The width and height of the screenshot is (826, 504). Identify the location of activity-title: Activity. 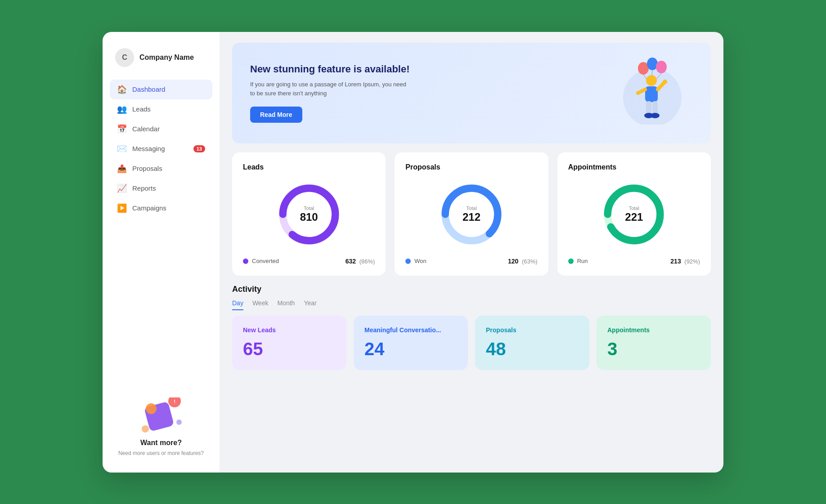
(471, 290).